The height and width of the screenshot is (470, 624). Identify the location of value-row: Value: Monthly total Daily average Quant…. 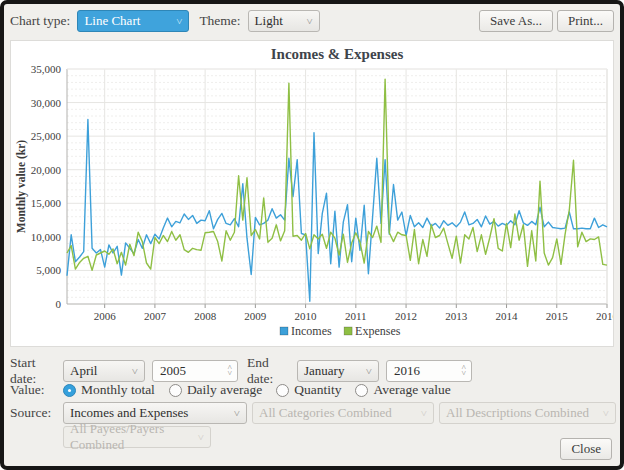
(238, 390).